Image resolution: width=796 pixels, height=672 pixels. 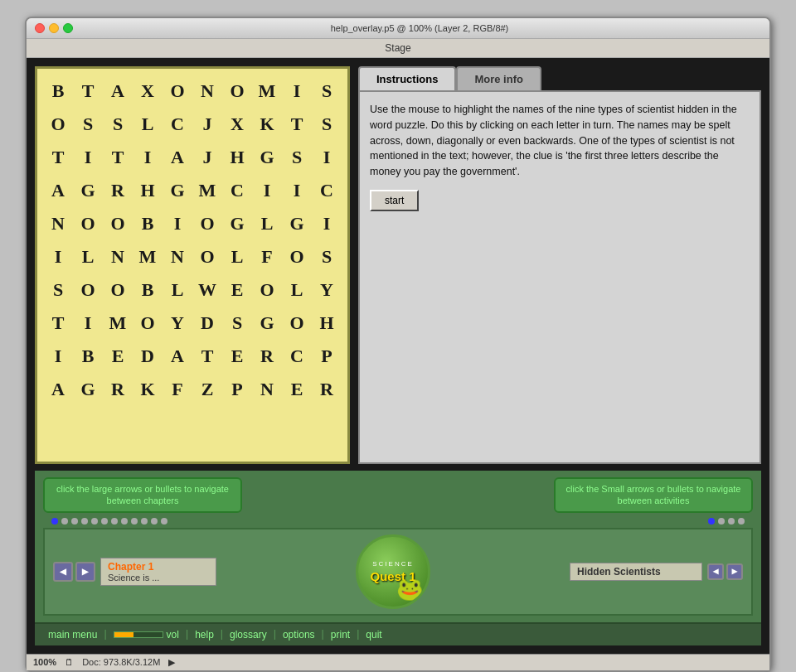 What do you see at coordinates (373, 635) in the screenshot?
I see `menu-quit: quit` at bounding box center [373, 635].